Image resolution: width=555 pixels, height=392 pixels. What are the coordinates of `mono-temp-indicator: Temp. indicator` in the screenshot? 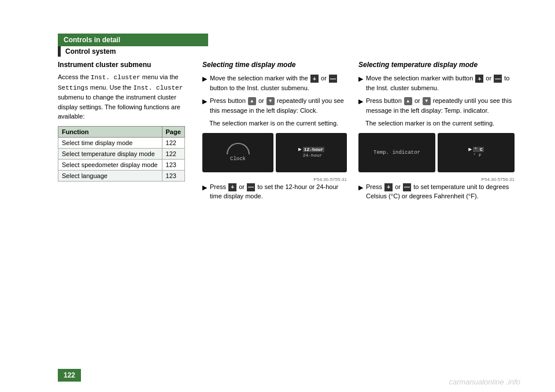 It's located at (466, 110).